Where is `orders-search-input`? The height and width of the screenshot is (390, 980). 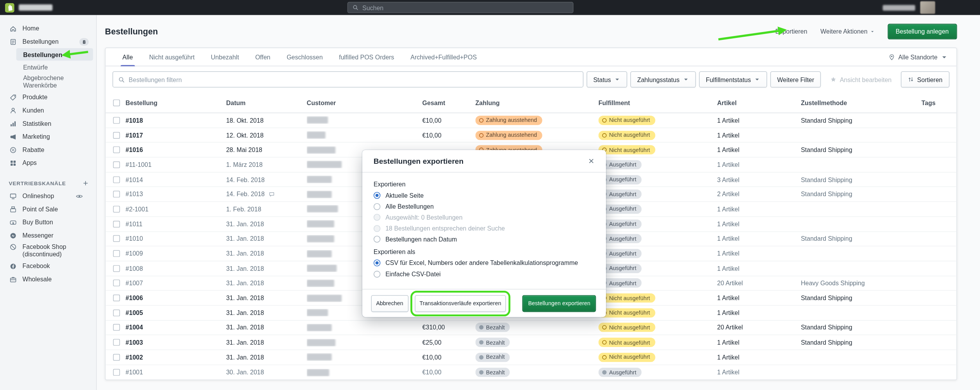
orders-search-input is located at coordinates (353, 79).